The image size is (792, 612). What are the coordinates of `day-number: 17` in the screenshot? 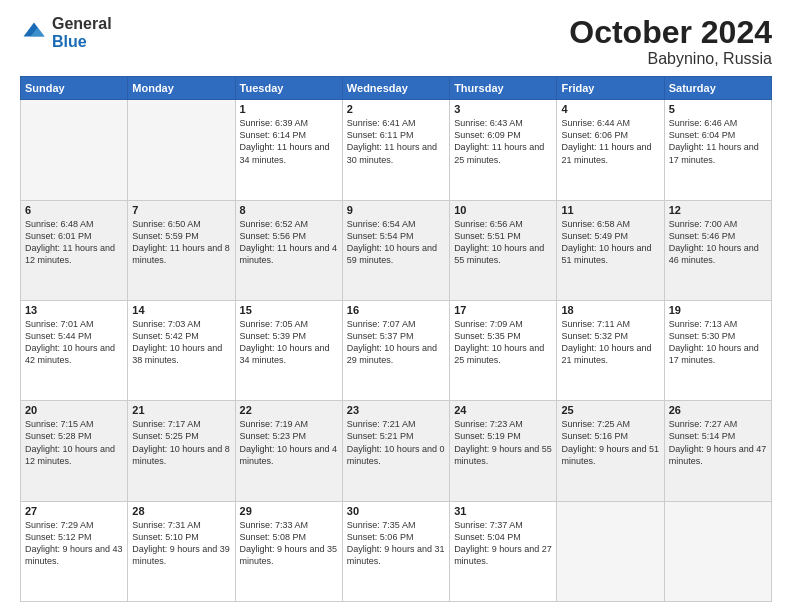 It's located at (503, 310).